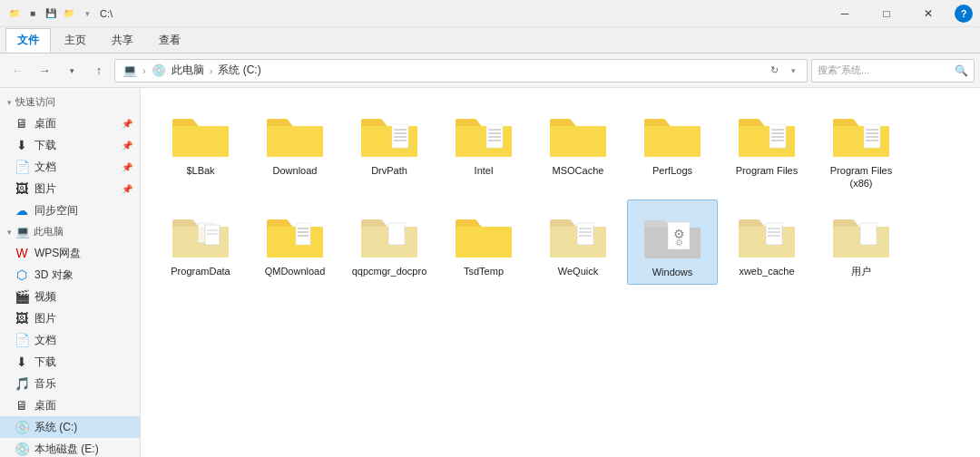 The height and width of the screenshot is (457, 980). I want to click on sidebar-item-videos: 🎬 视频, so click(70, 297).